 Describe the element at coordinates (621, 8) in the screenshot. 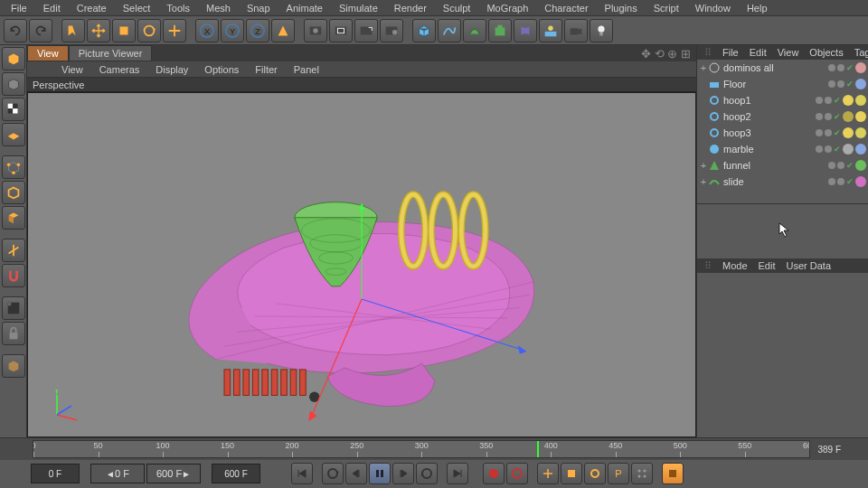

I see `menu-plugins: Plugins` at that location.